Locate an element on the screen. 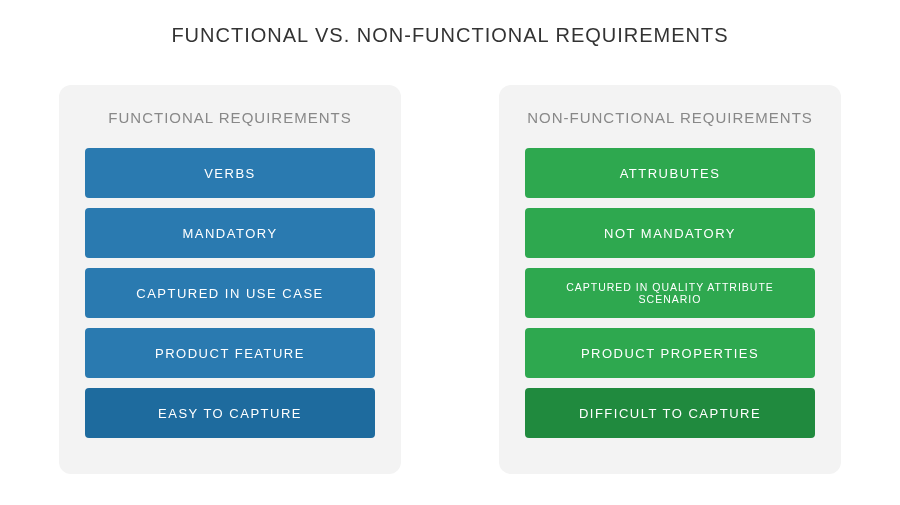 This screenshot has height=505, width=900. page-title: FUNCTIONAL VS. NON-FUNCTIONAL REQUIREMEN… is located at coordinates (450, 24).